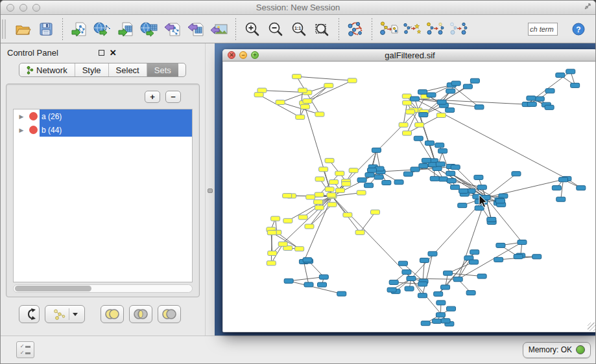 The height and width of the screenshot is (364, 596). I want to click on resize-icon, so click(588, 8).